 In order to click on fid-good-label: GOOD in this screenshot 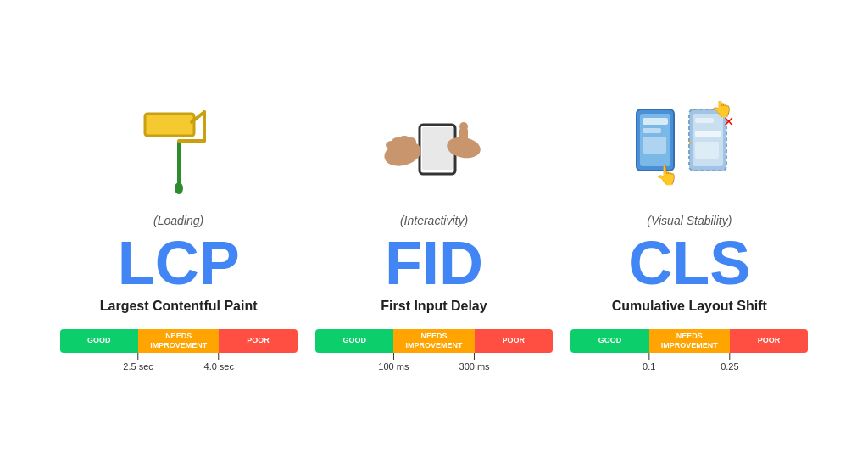, I will do `click(354, 341)`.